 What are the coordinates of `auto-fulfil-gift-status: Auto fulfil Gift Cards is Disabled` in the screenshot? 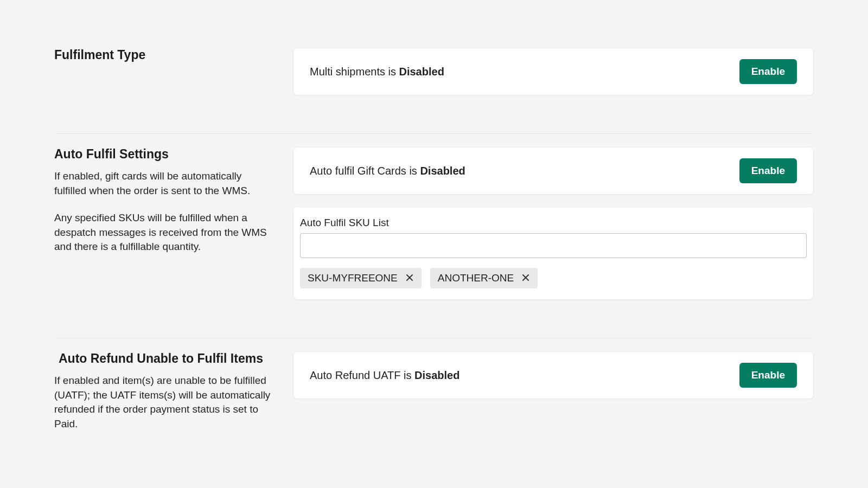 It's located at (387, 171).